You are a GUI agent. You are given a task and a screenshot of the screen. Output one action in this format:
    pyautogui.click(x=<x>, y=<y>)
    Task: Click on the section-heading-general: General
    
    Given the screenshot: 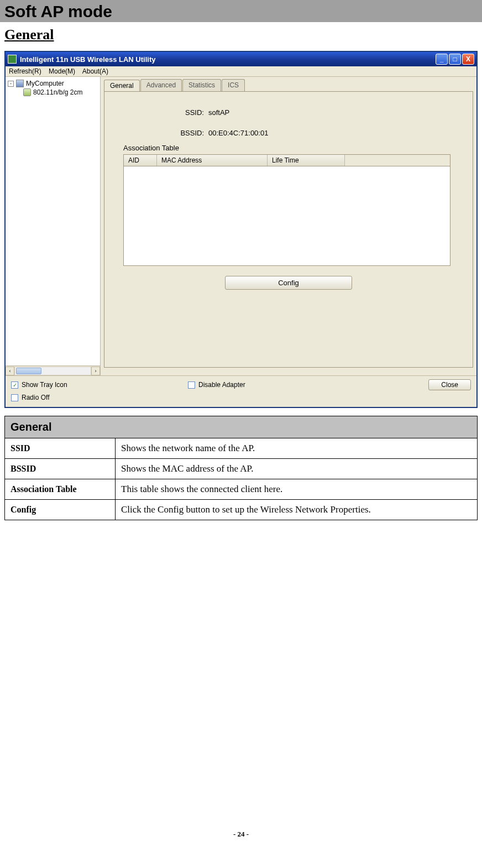 What is the action you would take?
    pyautogui.click(x=241, y=35)
    